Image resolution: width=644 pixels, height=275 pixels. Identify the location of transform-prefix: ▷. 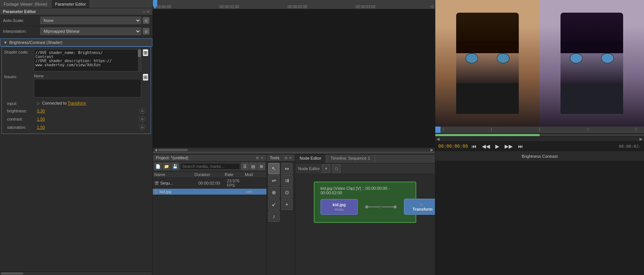
(422, 204).